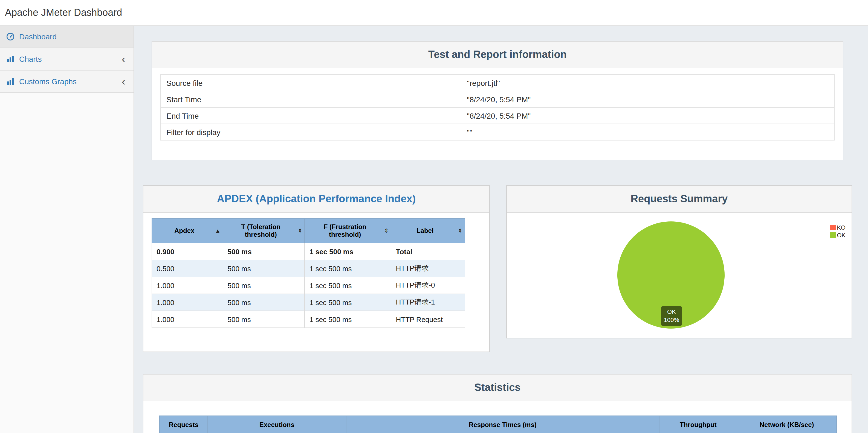 This screenshot has height=433, width=868. I want to click on sidebar-item-customs-graphs: Customs Graphs ‹, so click(67, 81).